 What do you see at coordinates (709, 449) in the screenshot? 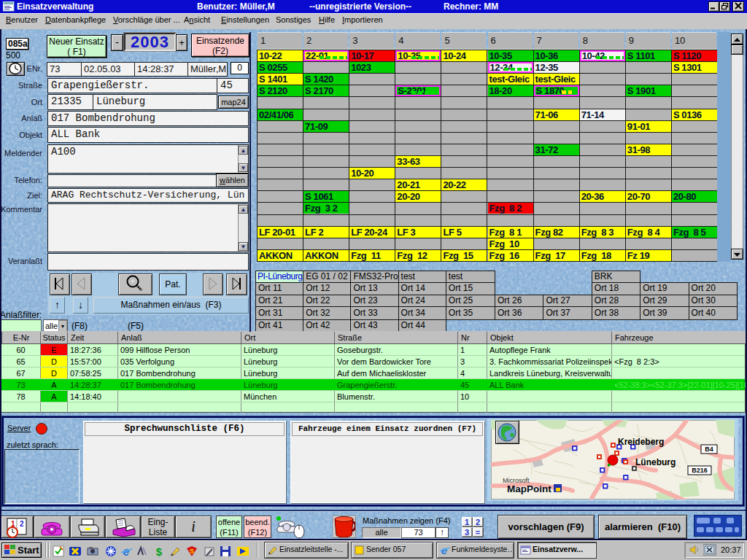
I see `svg-text: B4` at bounding box center [709, 449].